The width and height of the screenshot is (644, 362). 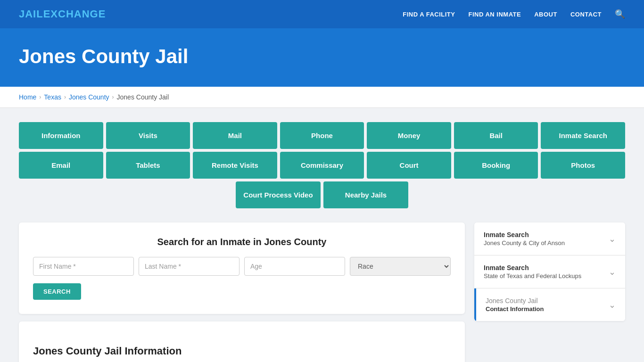 What do you see at coordinates (322, 165) in the screenshot?
I see `nav-buttons-row2: Email Tablets Remote Visits Commissary C…` at bounding box center [322, 165].